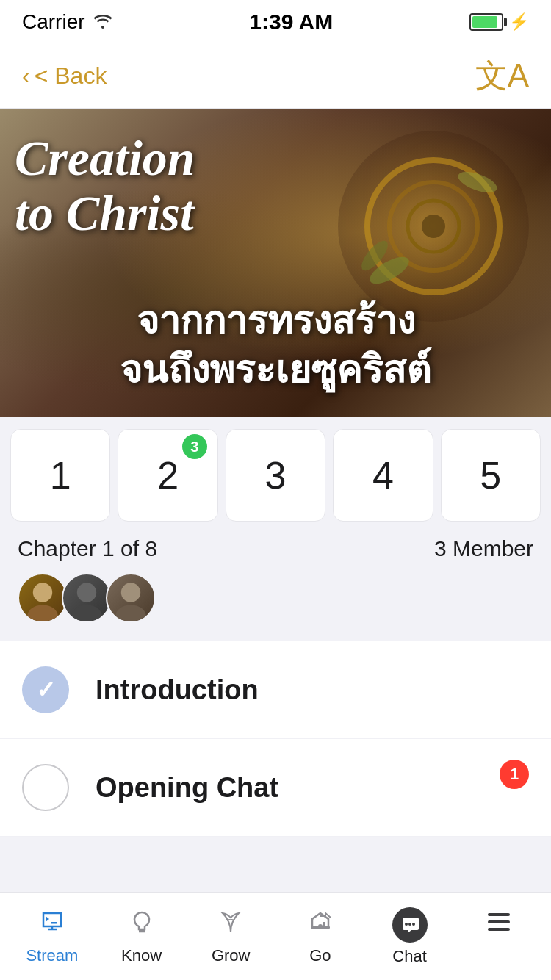 The height and width of the screenshot is (980, 551). What do you see at coordinates (410, 937) in the screenshot?
I see `tab-item-chat: Chat` at bounding box center [410, 937].